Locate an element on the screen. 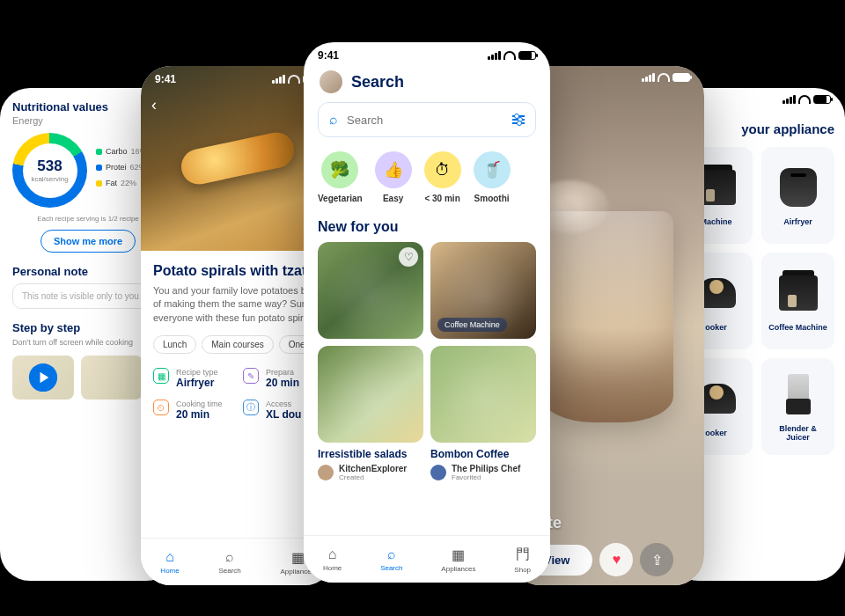  filter-icon is located at coordinates (518, 120).